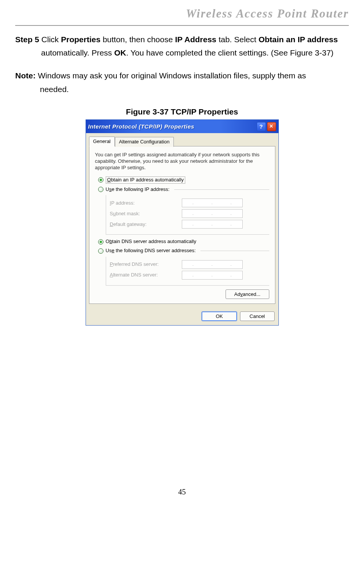 Image resolution: width=364 pixels, height=588 pixels. Describe the element at coordinates (182, 141) in the screenshot. I see `tabs: General Alternate Configuration` at that location.